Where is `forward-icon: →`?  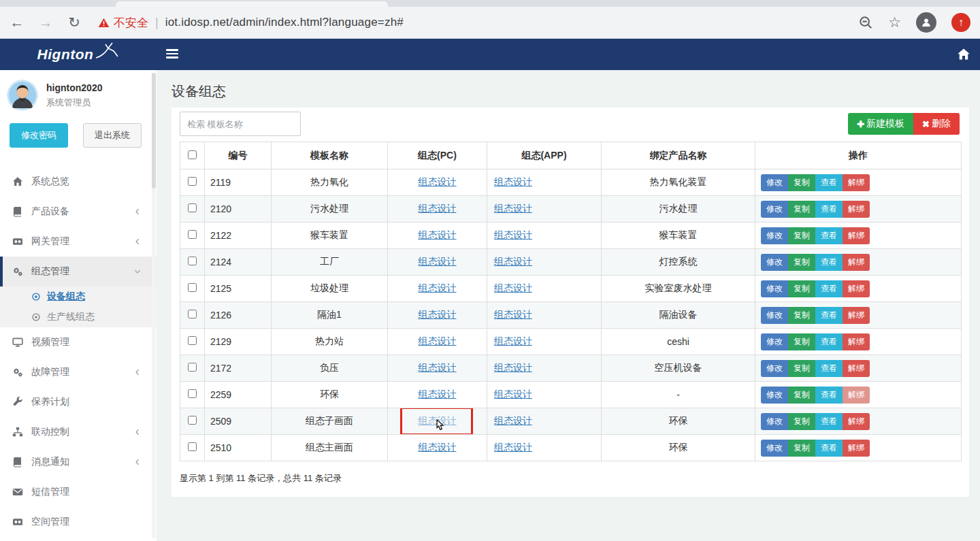 forward-icon: → is located at coordinates (46, 22).